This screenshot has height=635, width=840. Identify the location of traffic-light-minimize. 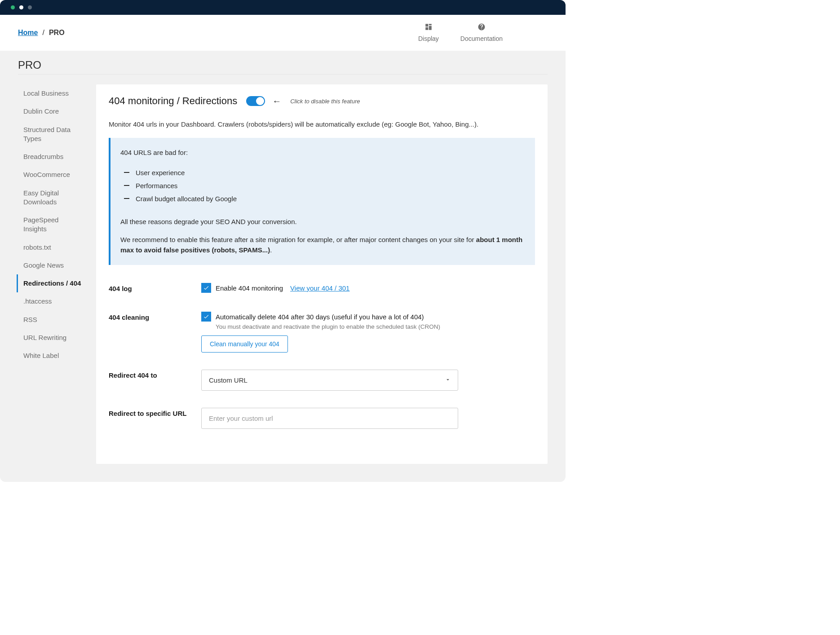
(22, 7).